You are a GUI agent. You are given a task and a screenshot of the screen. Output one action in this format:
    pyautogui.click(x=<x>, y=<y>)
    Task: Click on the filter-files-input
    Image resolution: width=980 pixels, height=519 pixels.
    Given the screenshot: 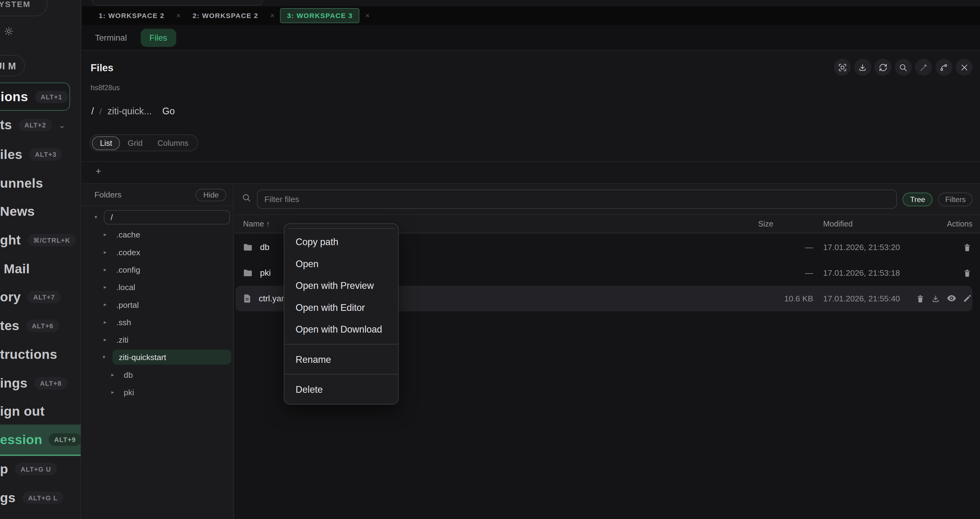 What is the action you would take?
    pyautogui.click(x=577, y=199)
    